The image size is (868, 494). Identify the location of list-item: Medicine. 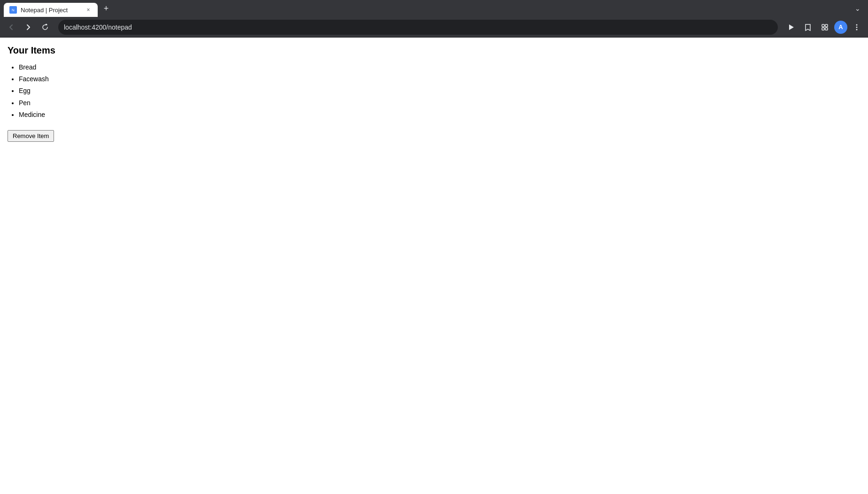
(440, 115).